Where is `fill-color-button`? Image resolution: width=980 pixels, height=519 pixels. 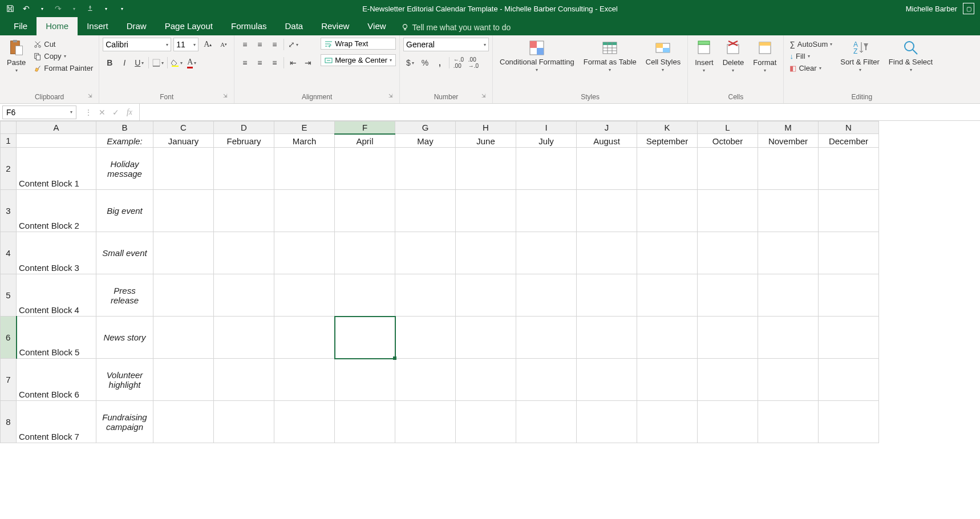 fill-color-button is located at coordinates (177, 63).